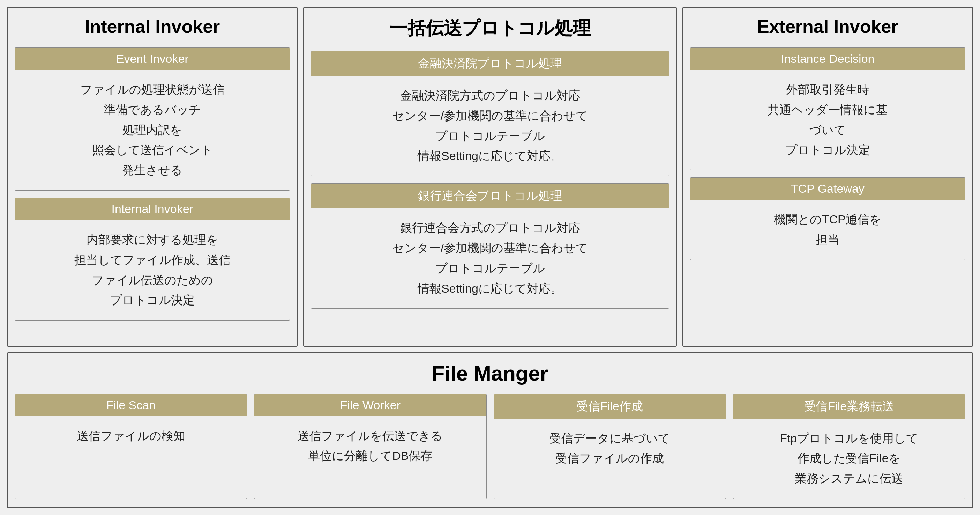 This screenshot has height=515, width=980. I want to click on file-scan-body: 送信ファイルの検知, so click(131, 436).